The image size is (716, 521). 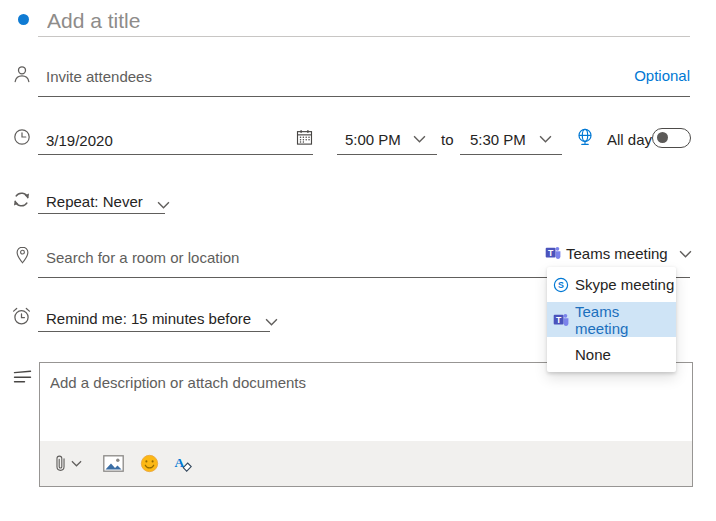 What do you see at coordinates (612, 320) in the screenshot?
I see `meeting-provider-menu: S Skype meeting T Teams meeting None` at bounding box center [612, 320].